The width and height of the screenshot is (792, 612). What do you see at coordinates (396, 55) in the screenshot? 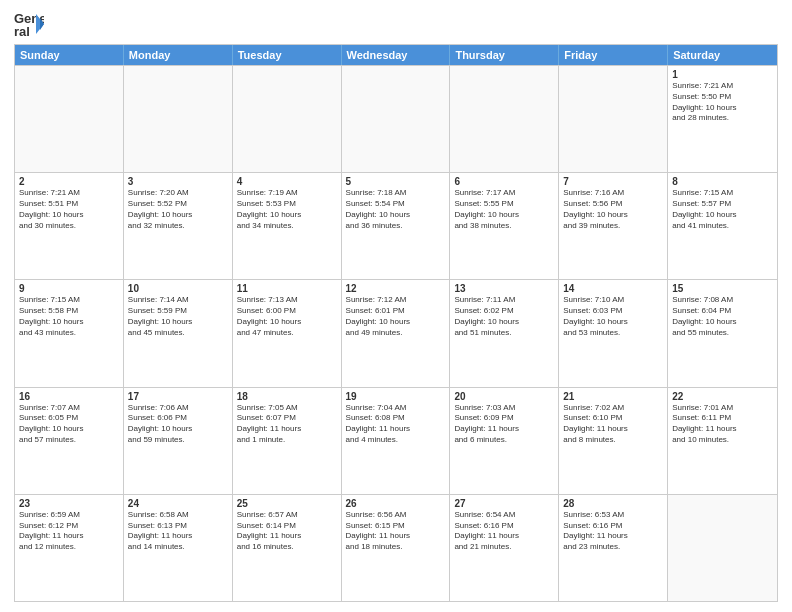
I see `calendar-header: SundayMondayTuesdayWednesdayThursdayFrid…` at bounding box center [396, 55].